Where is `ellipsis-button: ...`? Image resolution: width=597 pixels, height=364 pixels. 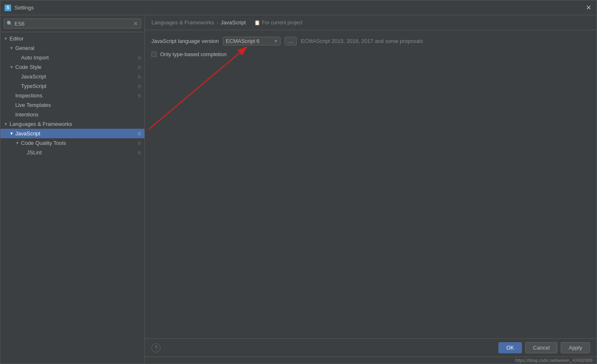
ellipsis-button: ... is located at coordinates (290, 41).